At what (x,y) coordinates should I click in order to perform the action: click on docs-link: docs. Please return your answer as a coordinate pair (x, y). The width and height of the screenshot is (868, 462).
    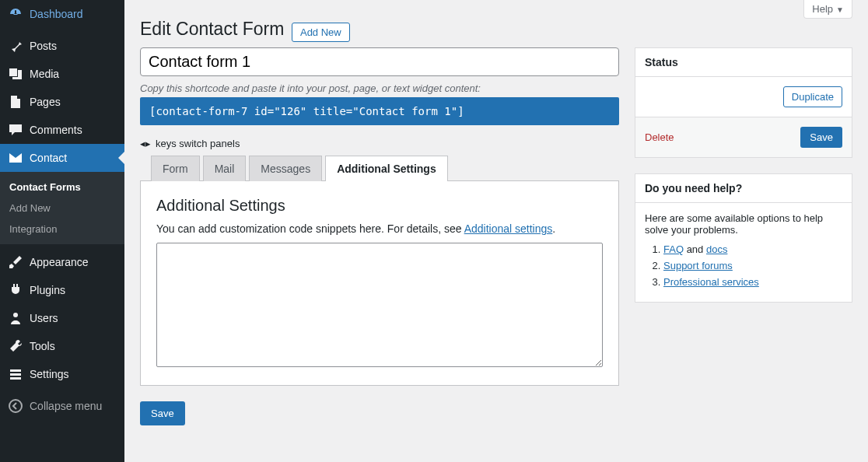
    Looking at the image, I should click on (717, 249).